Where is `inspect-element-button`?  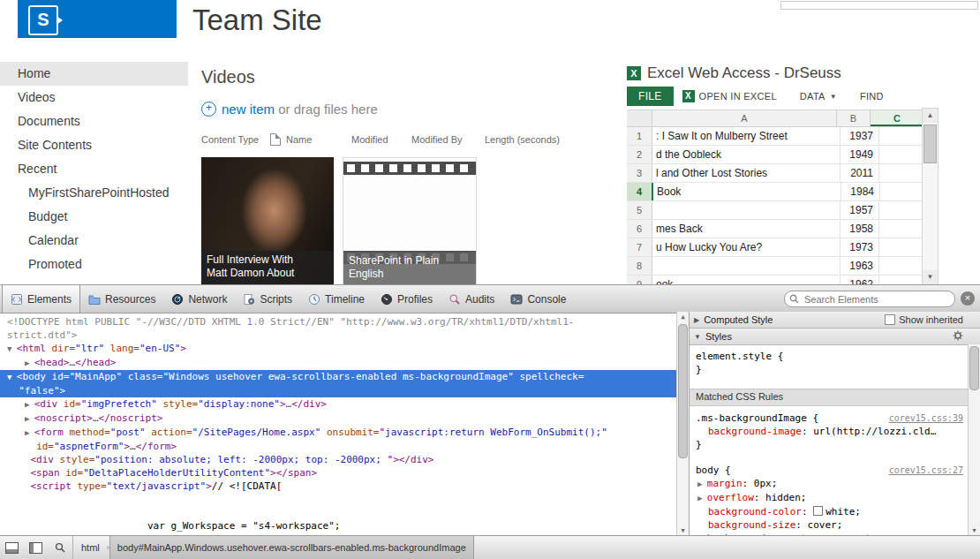 inspect-element-button is located at coordinates (60, 548).